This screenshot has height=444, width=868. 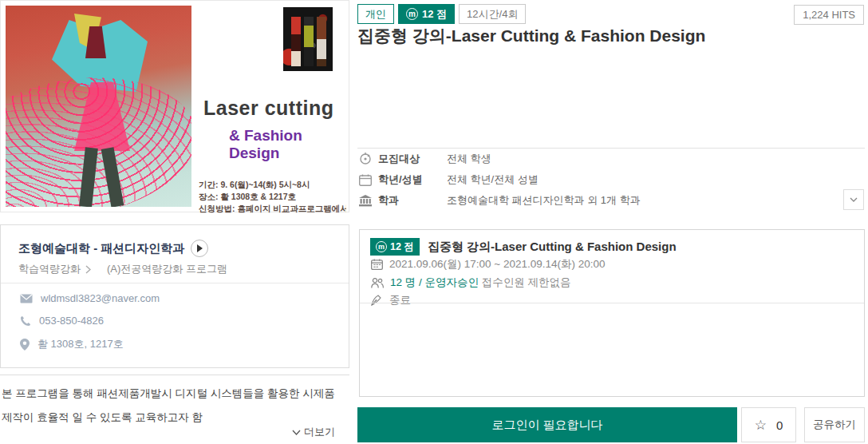 What do you see at coordinates (268, 109) in the screenshot?
I see `poster-title-line1: Laser cutting` at bounding box center [268, 109].